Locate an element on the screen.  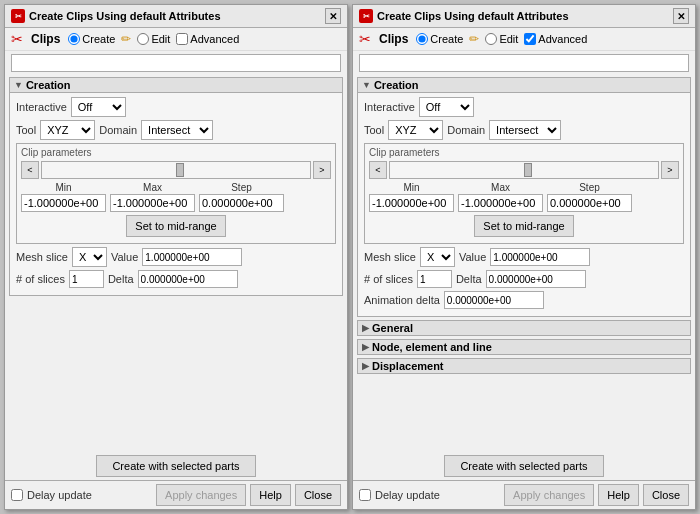
delta-input-1: 0.000000e+00 is located at coordinates (188, 279).